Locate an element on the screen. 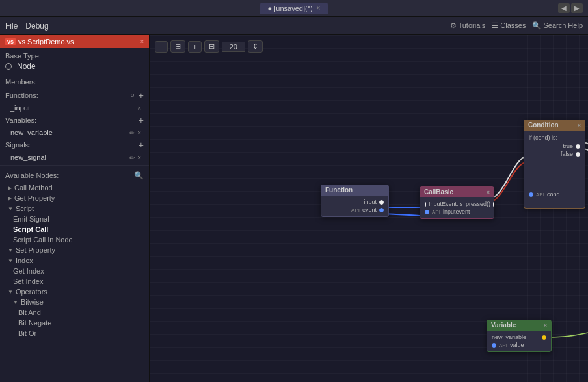 Image resolution: width=588 pixels, height=382 pixels. nav-left-button: ◀ is located at coordinates (564, 8).